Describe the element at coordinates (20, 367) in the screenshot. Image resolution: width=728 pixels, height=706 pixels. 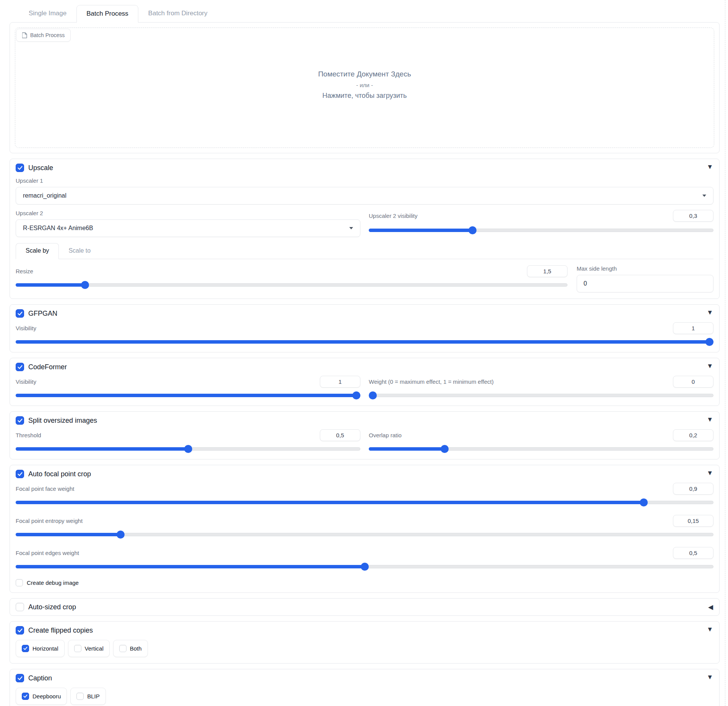
I see `codeformer-checkbox` at that location.